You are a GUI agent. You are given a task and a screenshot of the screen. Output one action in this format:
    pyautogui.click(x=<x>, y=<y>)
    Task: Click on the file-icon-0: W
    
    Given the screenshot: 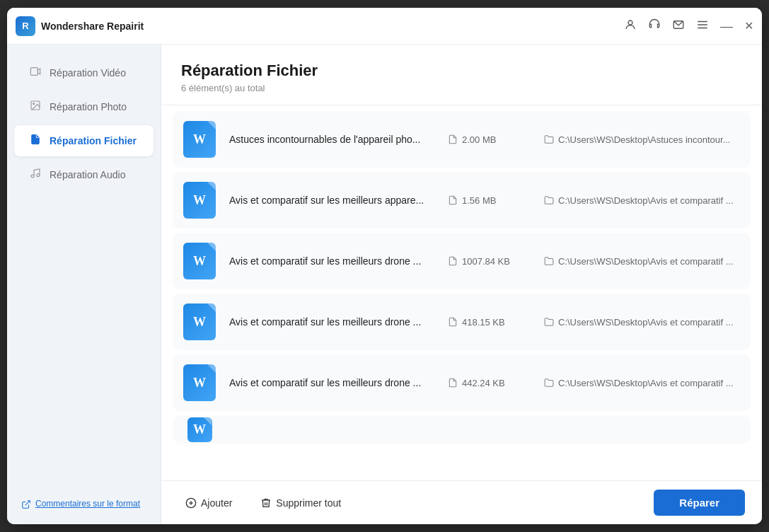 What is the action you would take?
    pyautogui.click(x=200, y=139)
    